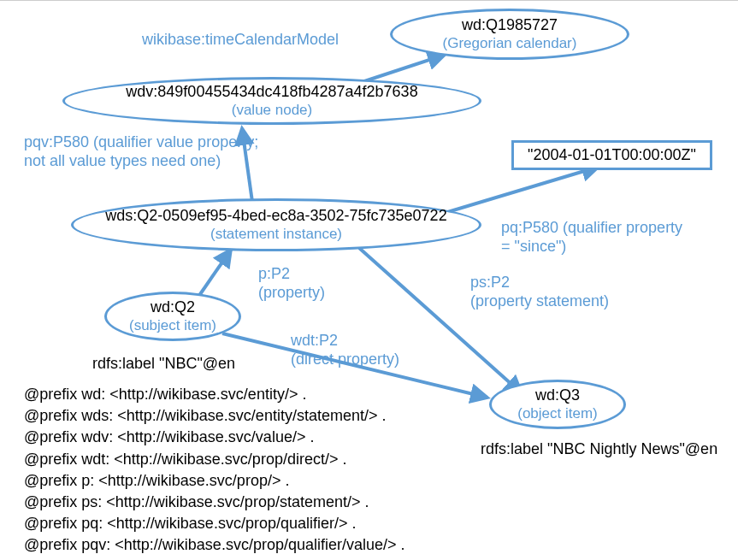 The image size is (738, 560). I want to click on node-subject-item: wd:Q2 (subject item), so click(173, 316).